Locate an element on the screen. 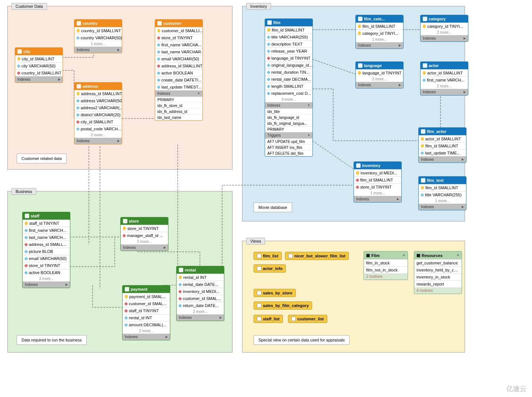  routine-row: rewards_report is located at coordinates (438, 284).